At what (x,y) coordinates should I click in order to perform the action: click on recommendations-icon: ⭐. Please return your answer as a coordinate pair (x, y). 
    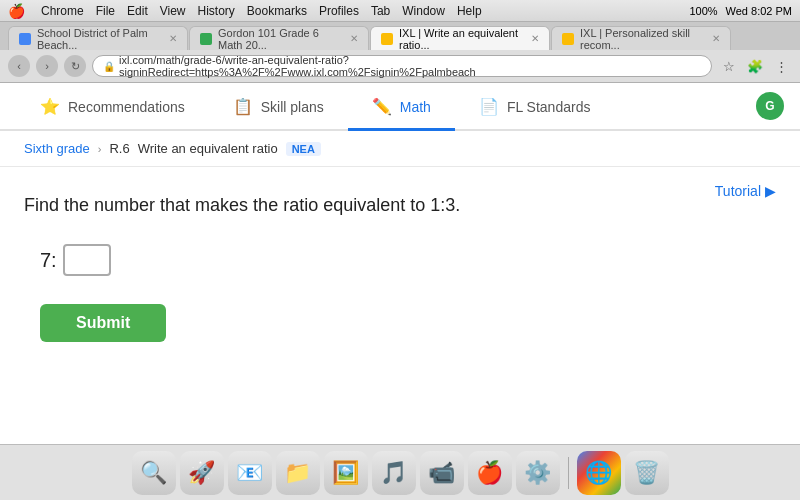
    Looking at the image, I should click on (50, 106).